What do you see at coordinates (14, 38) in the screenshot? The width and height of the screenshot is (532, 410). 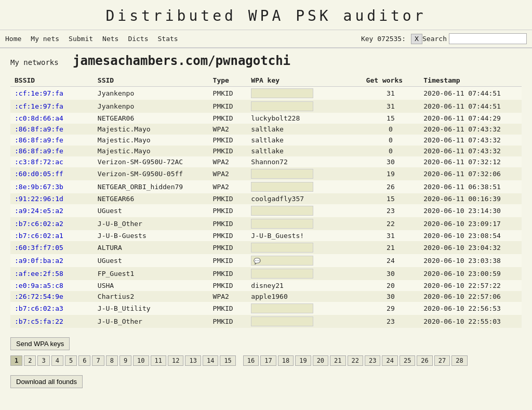 I see `nav-home: Home` at bounding box center [14, 38].